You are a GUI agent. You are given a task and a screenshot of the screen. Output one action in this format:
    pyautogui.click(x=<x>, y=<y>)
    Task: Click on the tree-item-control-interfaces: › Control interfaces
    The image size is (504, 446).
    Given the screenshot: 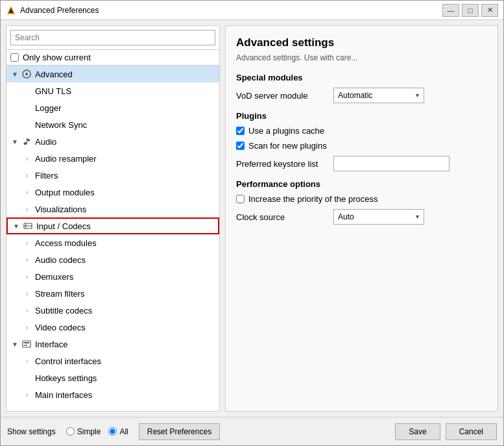 What is the action you would take?
    pyautogui.click(x=113, y=361)
    